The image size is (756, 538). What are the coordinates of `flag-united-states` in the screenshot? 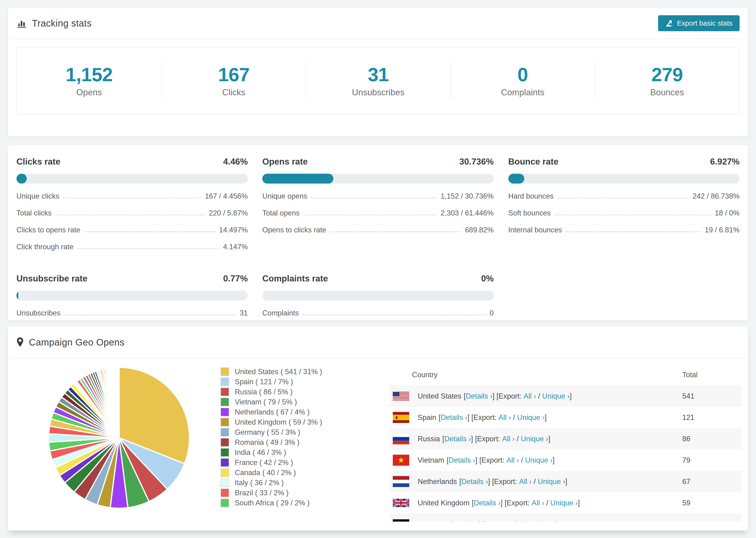 It's located at (401, 396).